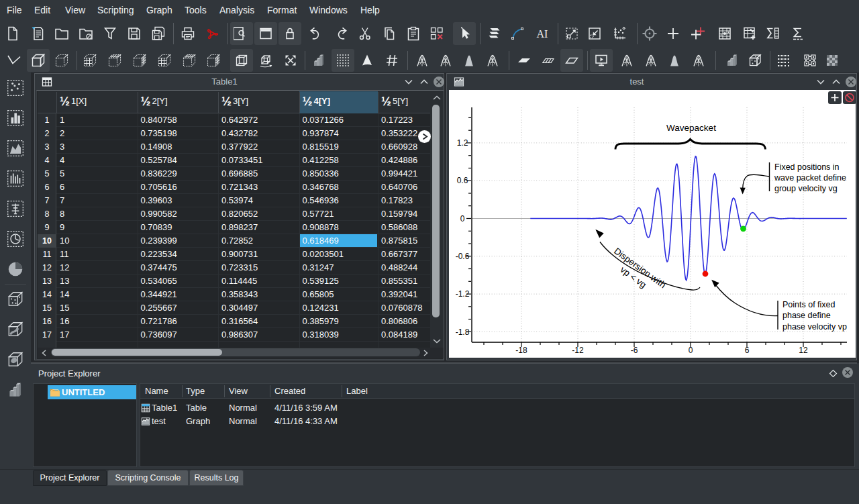 The width and height of the screenshot is (859, 504). What do you see at coordinates (635, 350) in the screenshot?
I see `svg-text: -6` at bounding box center [635, 350].